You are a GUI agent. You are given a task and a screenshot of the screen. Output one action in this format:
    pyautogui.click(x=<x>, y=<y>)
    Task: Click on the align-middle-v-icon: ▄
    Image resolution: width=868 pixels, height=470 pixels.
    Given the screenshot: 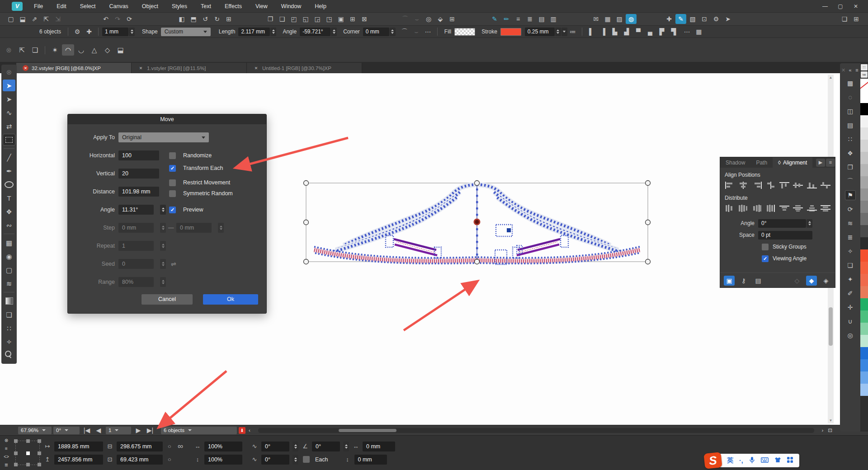 What is the action you would take?
    pyautogui.click(x=650, y=32)
    